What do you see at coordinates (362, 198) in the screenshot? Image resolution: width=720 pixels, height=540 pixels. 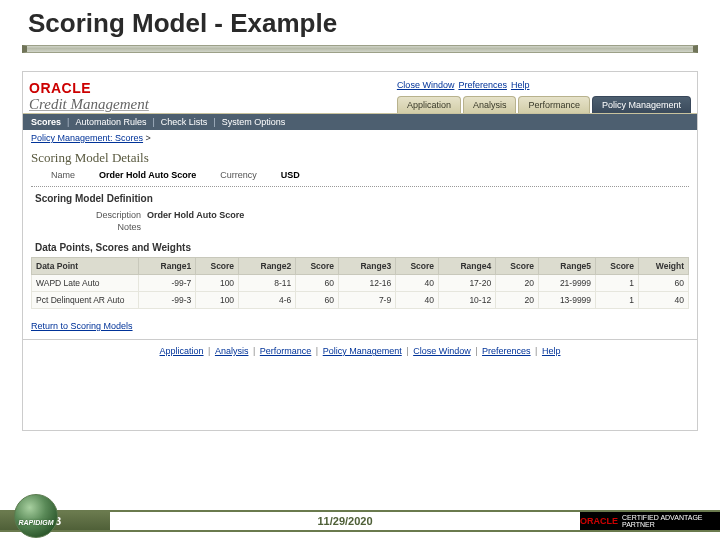 I see `subsection-heading-definition: Scoring Model Definition` at bounding box center [362, 198].